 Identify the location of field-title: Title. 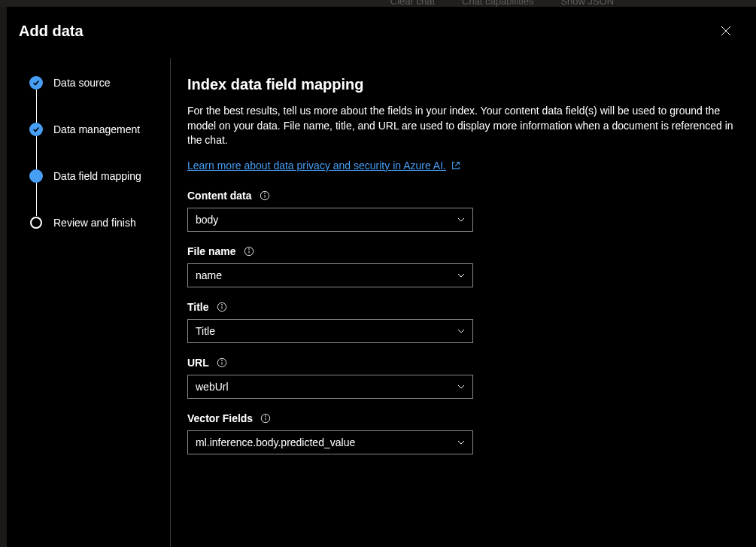
(463, 322).